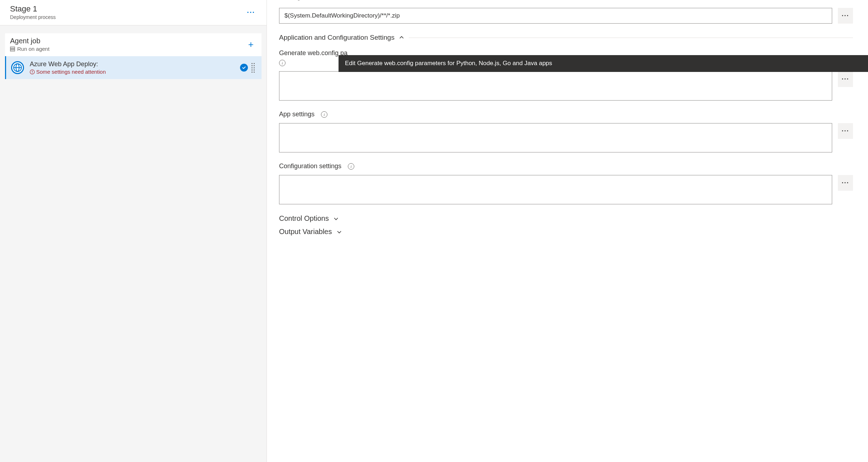  What do you see at coordinates (845, 16) in the screenshot?
I see `package-browse-button: ···` at bounding box center [845, 16].